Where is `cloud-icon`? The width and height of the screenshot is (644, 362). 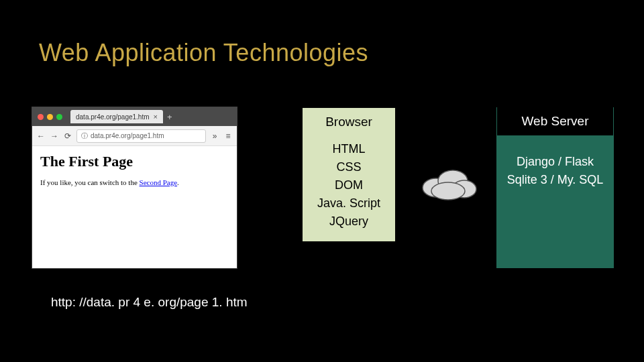 cloud-icon is located at coordinates (449, 181).